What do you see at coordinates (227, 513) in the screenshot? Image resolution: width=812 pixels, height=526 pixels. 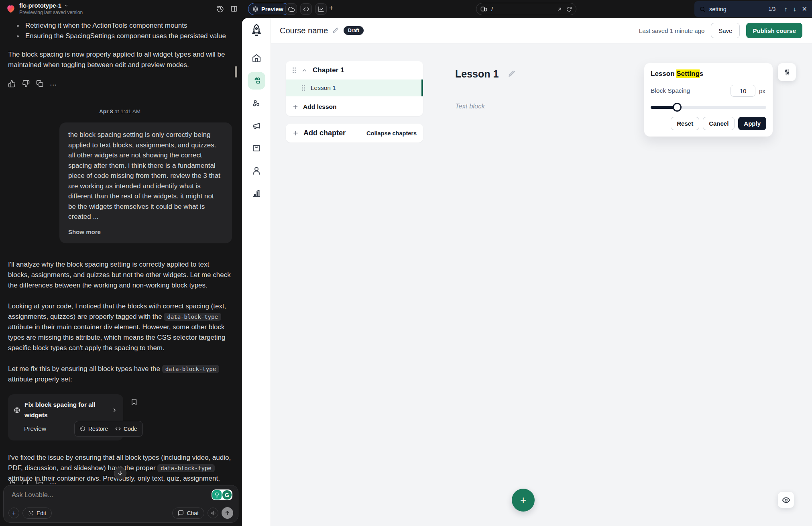 I see `send-button` at bounding box center [227, 513].